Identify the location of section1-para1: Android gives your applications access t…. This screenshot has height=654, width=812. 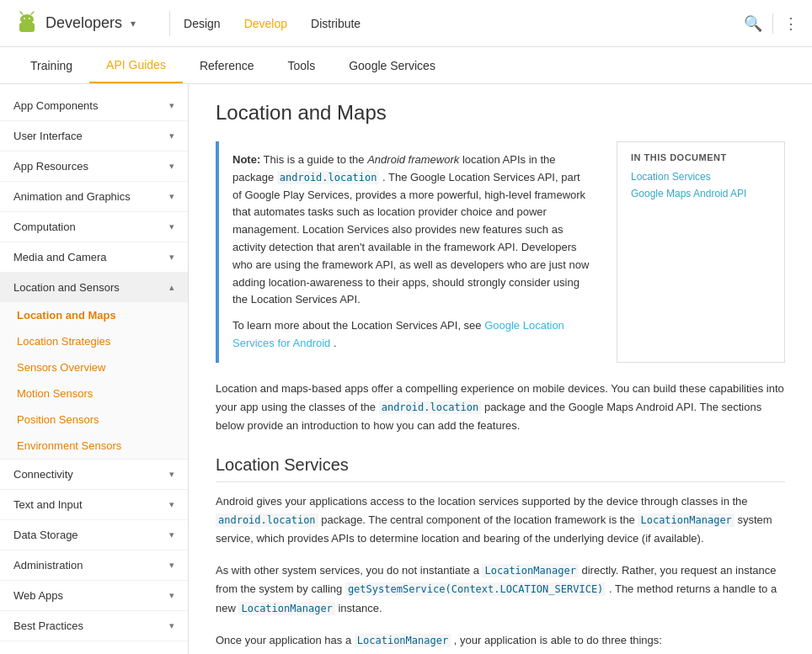
(500, 520).